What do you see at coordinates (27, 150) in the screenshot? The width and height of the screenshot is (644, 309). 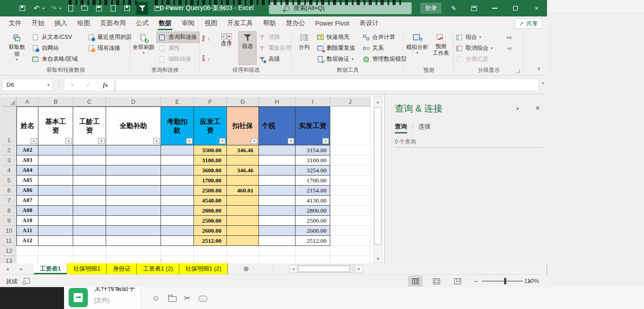 I see `grid-cell: A02` at bounding box center [27, 150].